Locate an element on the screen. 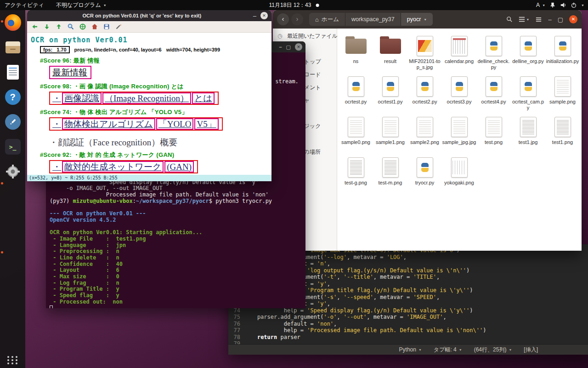 The height and width of the screenshot is (368, 588). volume-icon is located at coordinates (563, 5).